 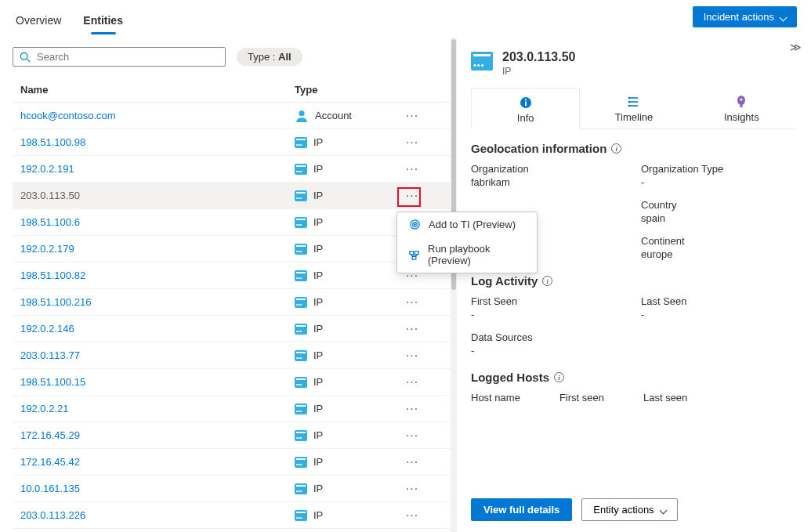 What do you see at coordinates (50, 436) in the screenshot?
I see `entity-link: 172.16.45.29` at bounding box center [50, 436].